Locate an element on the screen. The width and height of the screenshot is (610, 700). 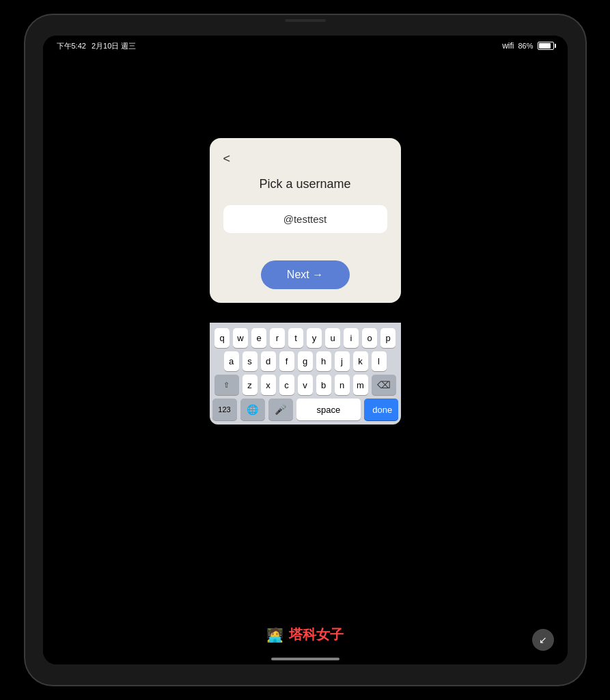
backspace-key: ⌫ is located at coordinates (384, 385).